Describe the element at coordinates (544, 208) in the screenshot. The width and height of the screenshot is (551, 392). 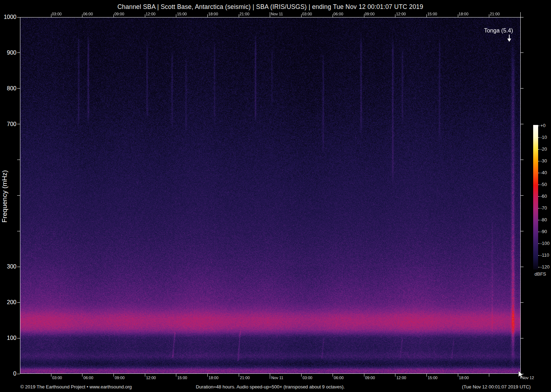
I see `colorbar-tick-label: -70` at that location.